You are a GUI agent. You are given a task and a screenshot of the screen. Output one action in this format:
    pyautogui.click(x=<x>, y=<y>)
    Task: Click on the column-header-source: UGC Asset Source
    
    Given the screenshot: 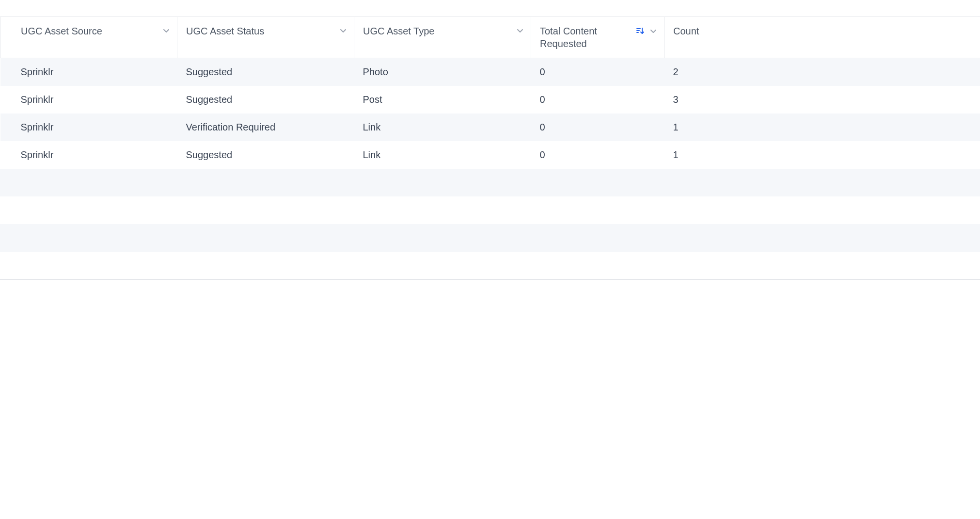 What is the action you would take?
    pyautogui.click(x=89, y=38)
    